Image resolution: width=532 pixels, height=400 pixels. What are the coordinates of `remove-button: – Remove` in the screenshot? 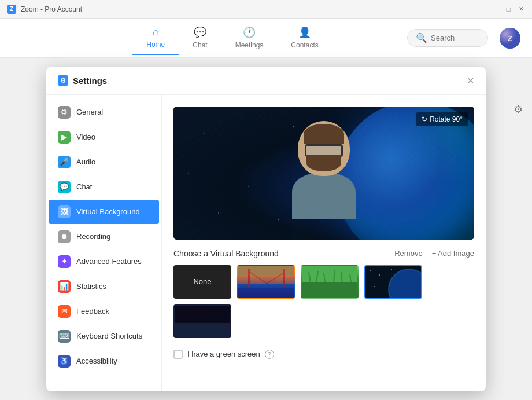 It's located at (405, 254).